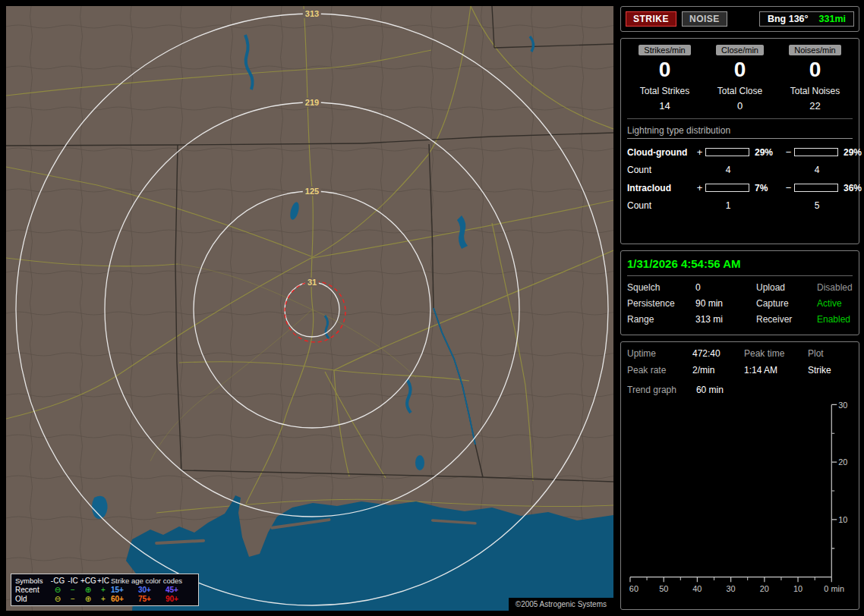 The width and height of the screenshot is (864, 616). I want to click on legend-type-header: -CG, so click(58, 581).